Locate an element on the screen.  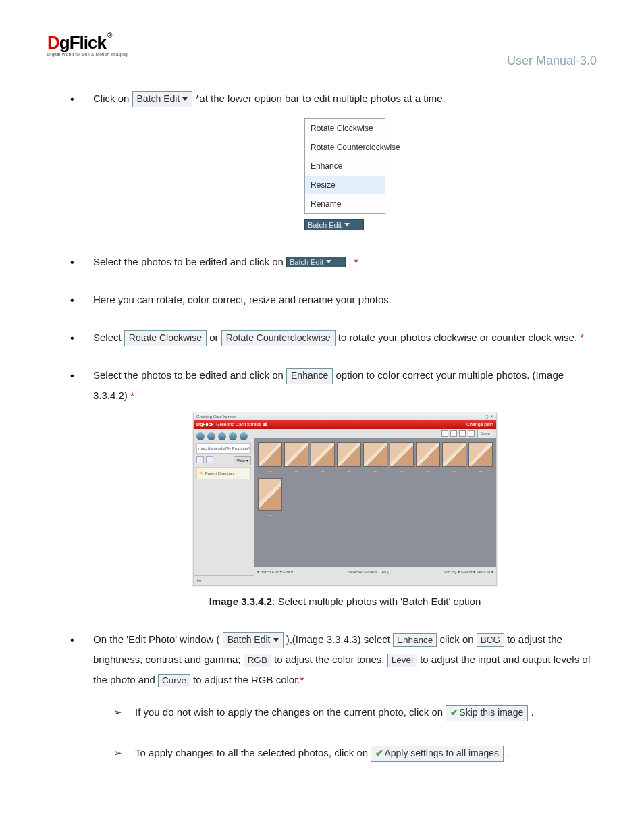
menu-wrap: Rotate Clockwise Rotate Counterclockwise… is located at coordinates (345, 176).